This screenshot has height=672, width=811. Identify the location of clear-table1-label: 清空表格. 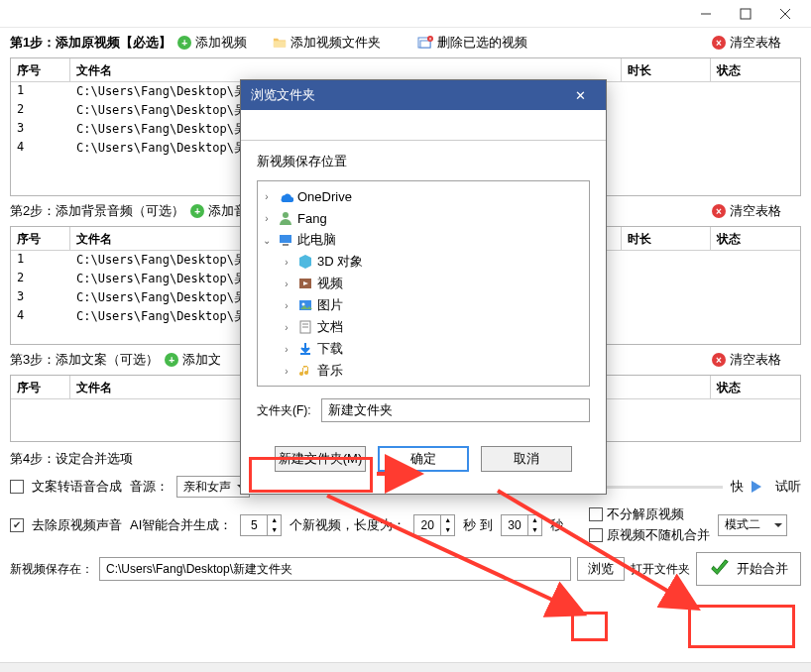
(755, 43).